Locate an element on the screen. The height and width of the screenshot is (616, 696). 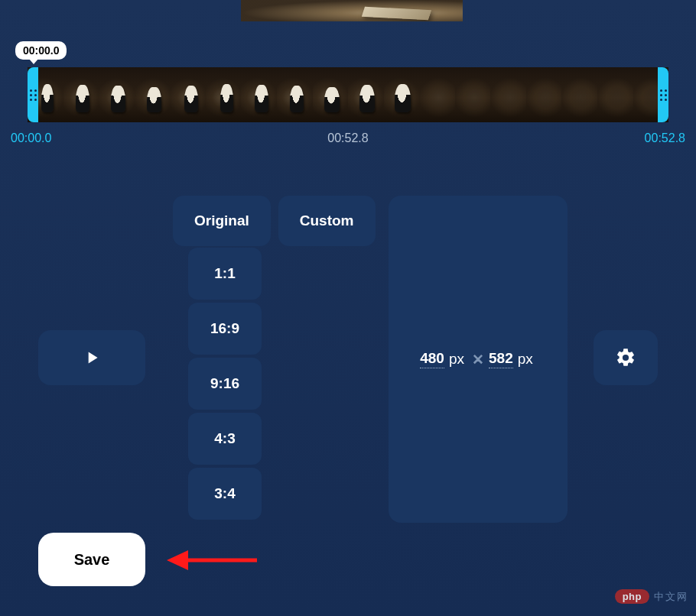
width-value: 480 is located at coordinates (432, 359).